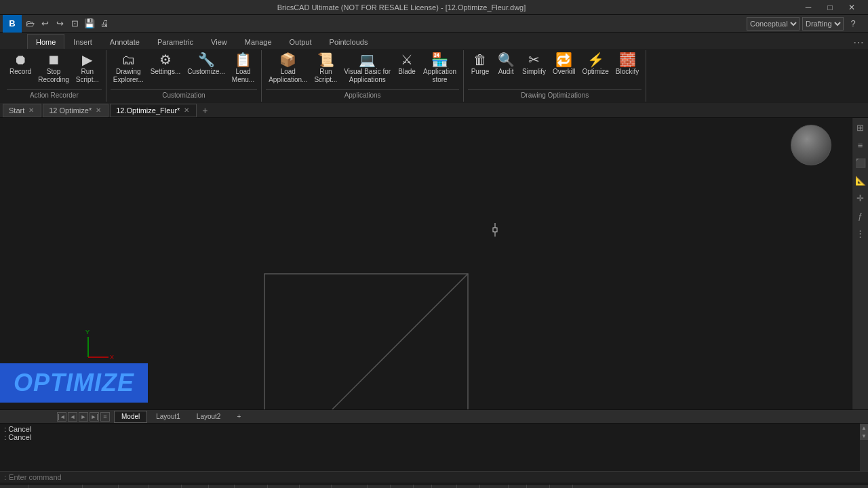 Image resolution: width=868 pixels, height=488 pixels. What do you see at coordinates (62, 417) in the screenshot?
I see `layout-first-btn: |◄` at bounding box center [62, 417].